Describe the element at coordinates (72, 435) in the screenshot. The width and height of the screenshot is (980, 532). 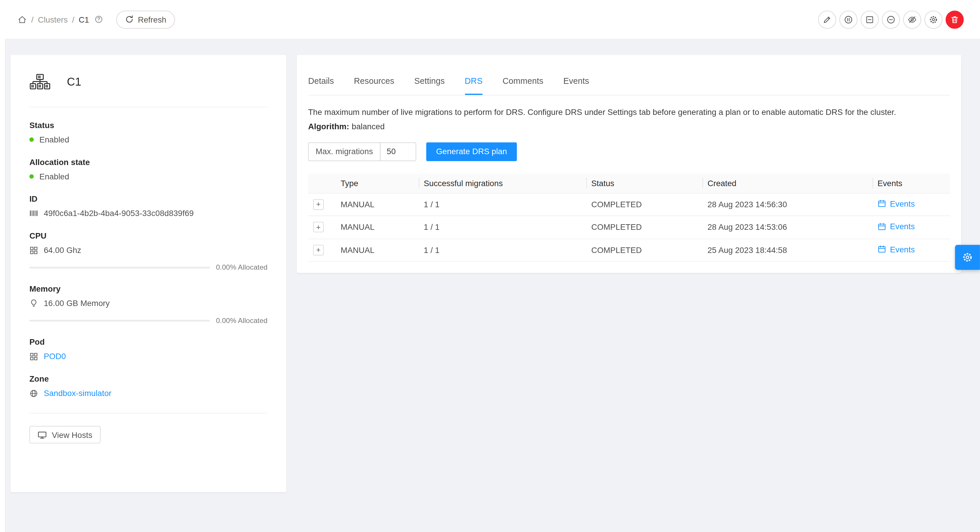
I see `view-hosts-label: View Hosts` at that location.